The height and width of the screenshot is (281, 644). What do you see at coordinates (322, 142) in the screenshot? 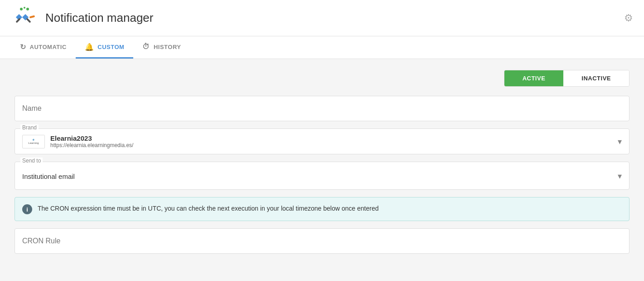
I see `brand-select: e Learning Elearnia2023 https://elearnia…` at bounding box center [322, 142].